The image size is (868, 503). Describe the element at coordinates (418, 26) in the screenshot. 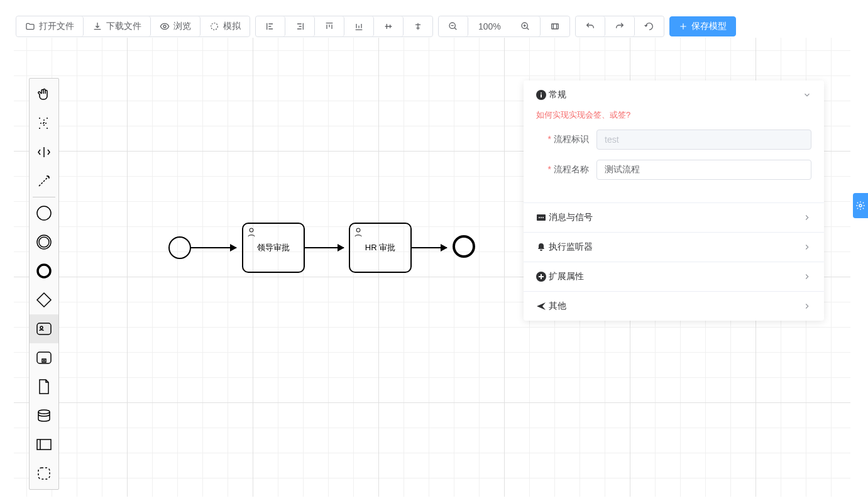

I see `align-center-v-icon` at that location.